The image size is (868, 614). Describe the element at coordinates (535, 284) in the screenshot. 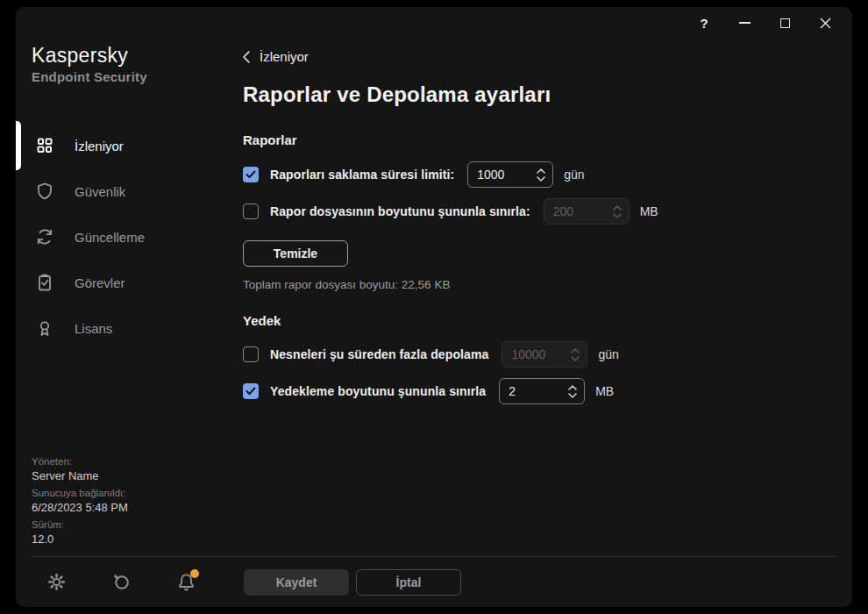

I see `total-report-size: Toplam rapor dosyası boyutu: 22,56 KB` at that location.